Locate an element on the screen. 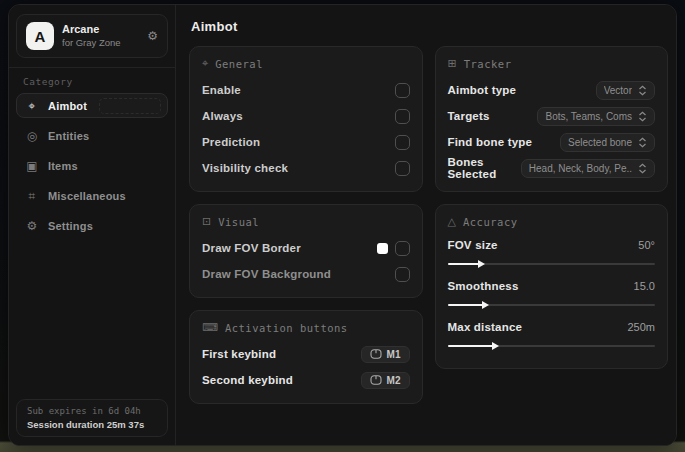 The image size is (685, 452). setting-row: Always is located at coordinates (306, 116).